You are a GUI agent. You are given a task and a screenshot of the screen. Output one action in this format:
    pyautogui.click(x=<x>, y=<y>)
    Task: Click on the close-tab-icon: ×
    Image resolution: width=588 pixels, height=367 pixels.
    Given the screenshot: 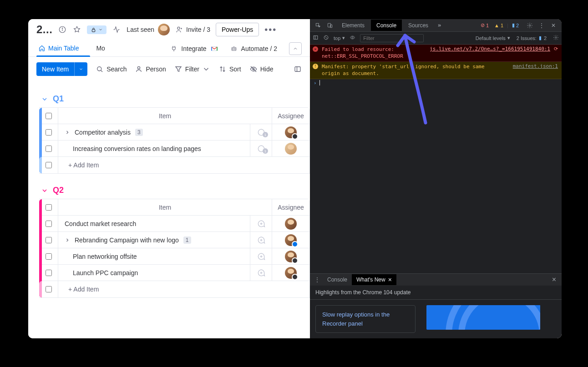 What is the action you would take?
    pyautogui.click(x=390, y=280)
    